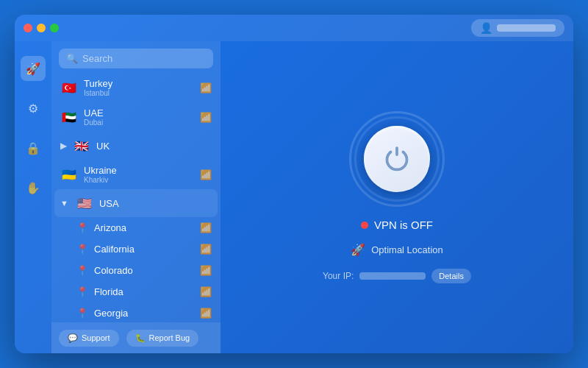  I want to click on location-item-georgia: 📍 Georgia 📶, so click(136, 312).